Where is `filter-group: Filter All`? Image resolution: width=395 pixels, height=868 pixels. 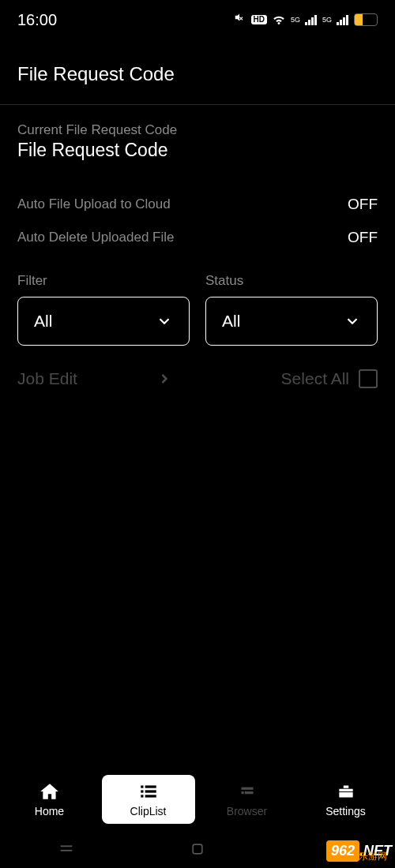 filter-group: Filter All is located at coordinates (103, 309).